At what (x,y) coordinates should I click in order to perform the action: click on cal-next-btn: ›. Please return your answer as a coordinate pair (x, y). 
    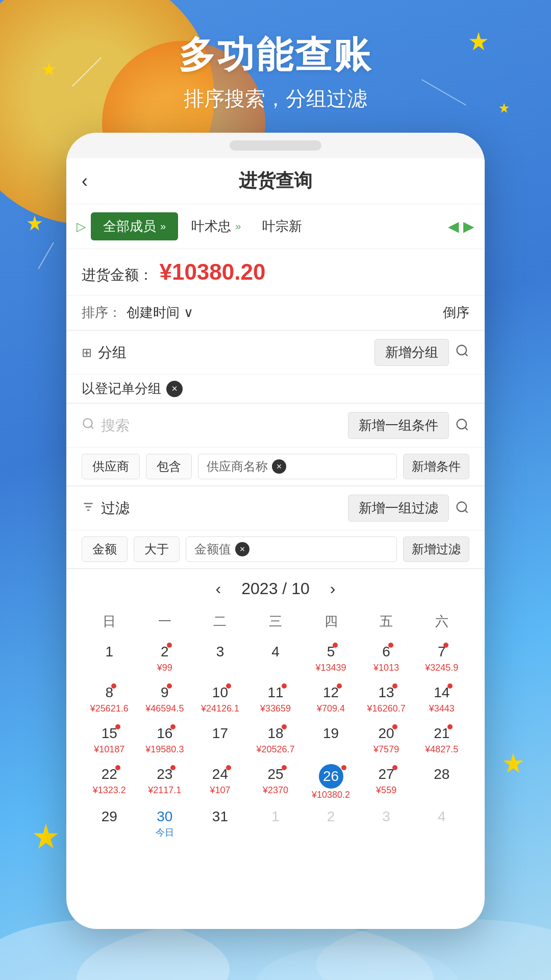
    Looking at the image, I should click on (333, 589).